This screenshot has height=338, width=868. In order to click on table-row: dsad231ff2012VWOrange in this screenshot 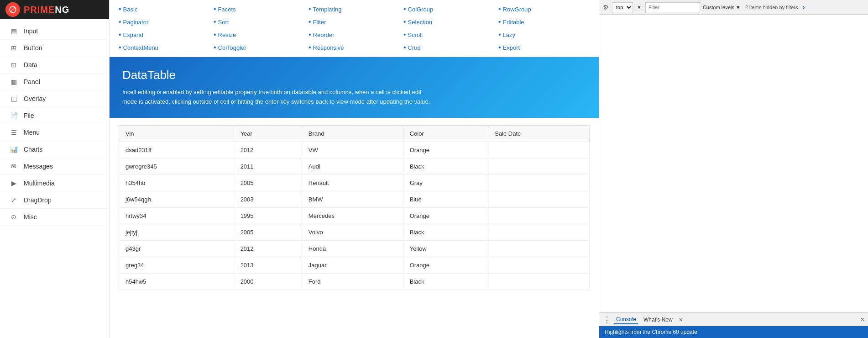, I will do `click(354, 150)`.